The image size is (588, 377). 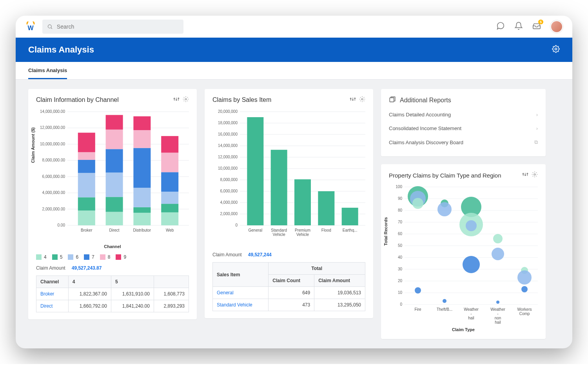 What do you see at coordinates (557, 27) in the screenshot?
I see `avatar` at bounding box center [557, 27].